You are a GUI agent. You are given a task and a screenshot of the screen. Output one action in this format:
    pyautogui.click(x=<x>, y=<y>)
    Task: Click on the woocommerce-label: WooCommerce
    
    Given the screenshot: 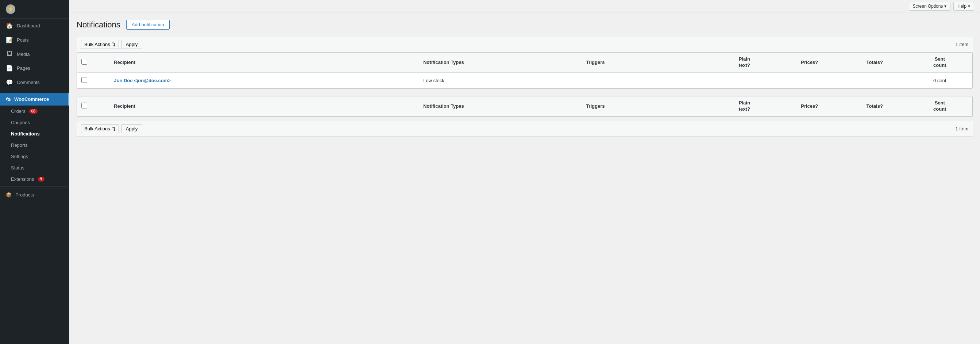 What is the action you would take?
    pyautogui.click(x=32, y=99)
    